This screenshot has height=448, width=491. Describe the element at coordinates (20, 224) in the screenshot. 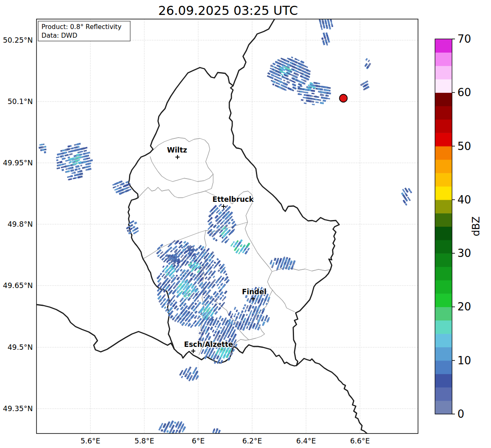

I see `y-tick-label: 49.8°N` at that location.